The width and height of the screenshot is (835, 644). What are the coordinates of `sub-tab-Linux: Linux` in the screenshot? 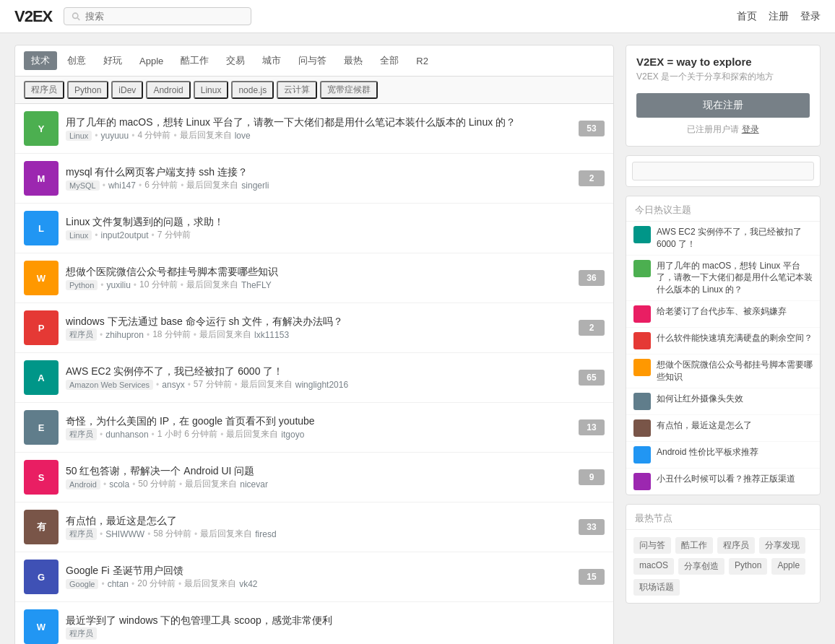 It's located at (211, 90).